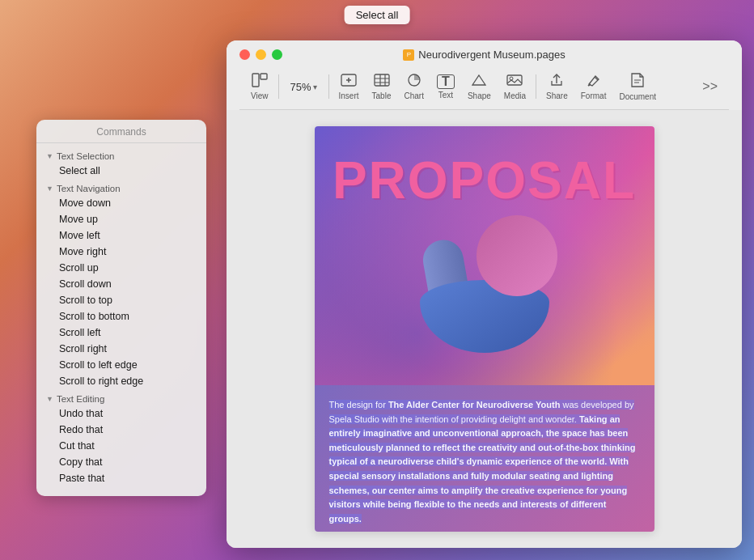 The height and width of the screenshot is (560, 754). What do you see at coordinates (260, 81) in the screenshot?
I see `view-icon` at bounding box center [260, 81].